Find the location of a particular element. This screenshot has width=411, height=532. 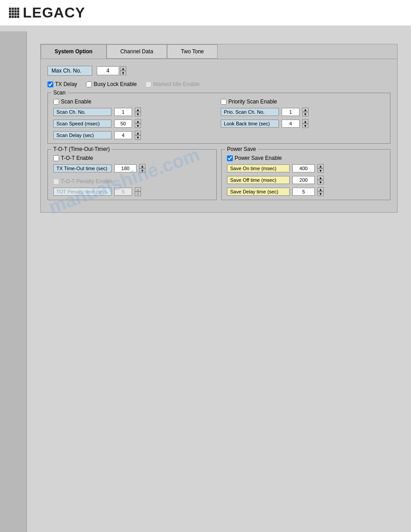

max-ch-row: Max Ch. No. ▲ ▼ is located at coordinates (219, 71).